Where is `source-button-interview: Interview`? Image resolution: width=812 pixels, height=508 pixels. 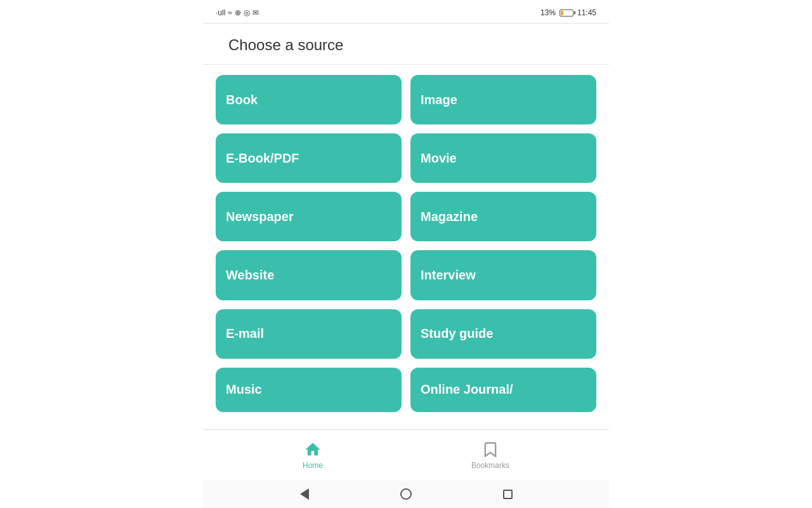 source-button-interview: Interview is located at coordinates (504, 275).